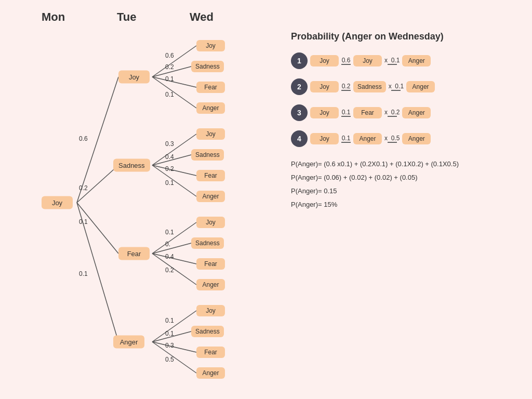 The width and height of the screenshot is (532, 399). I want to click on tue-anger-node: Anger, so click(129, 342).